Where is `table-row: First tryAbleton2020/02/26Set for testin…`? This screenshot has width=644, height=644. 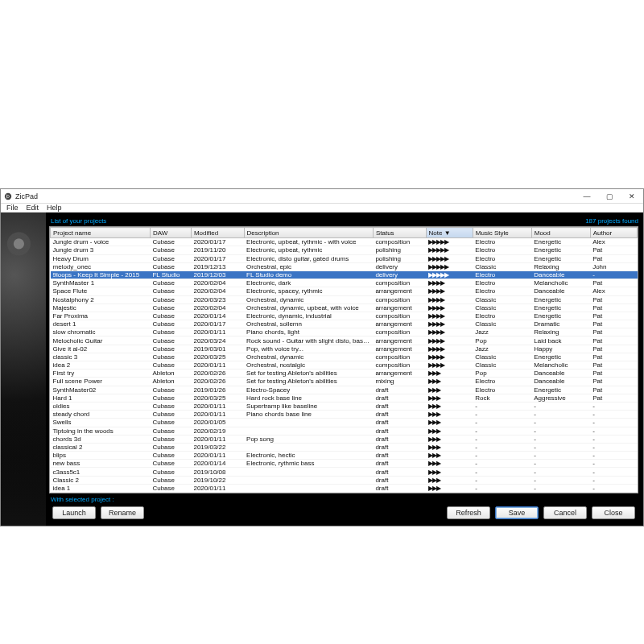 table-row: First tryAbleton2020/02/26Set for testin… is located at coordinates (345, 374).